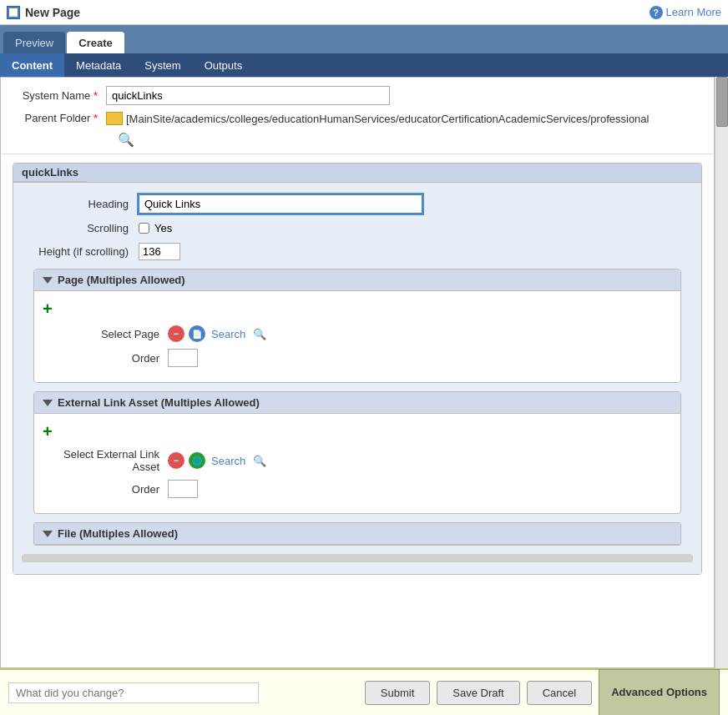 This screenshot has height=715, width=728. I want to click on tab-create: Create, so click(95, 43).